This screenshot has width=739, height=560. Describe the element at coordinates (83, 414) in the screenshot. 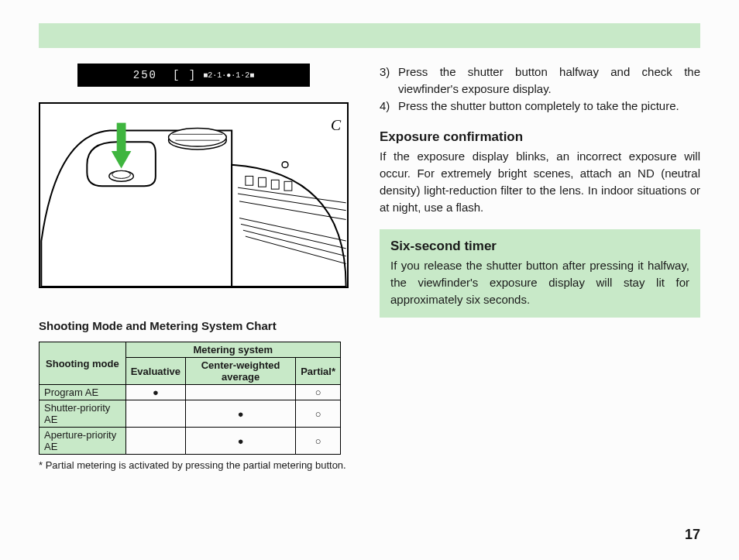

I see `table-mode-cell: Shutter-priority AE` at that location.